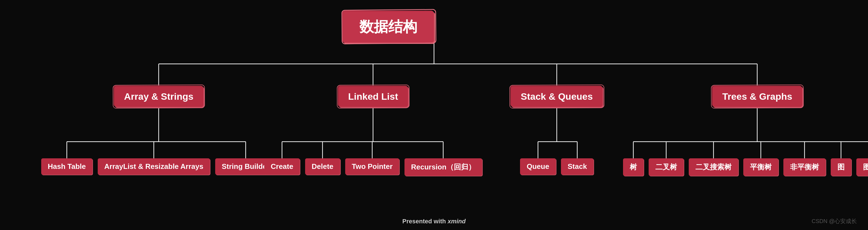 This screenshot has width=868, height=230. Describe the element at coordinates (373, 97) in the screenshot. I see `node-linked-list: Linked List` at that location.